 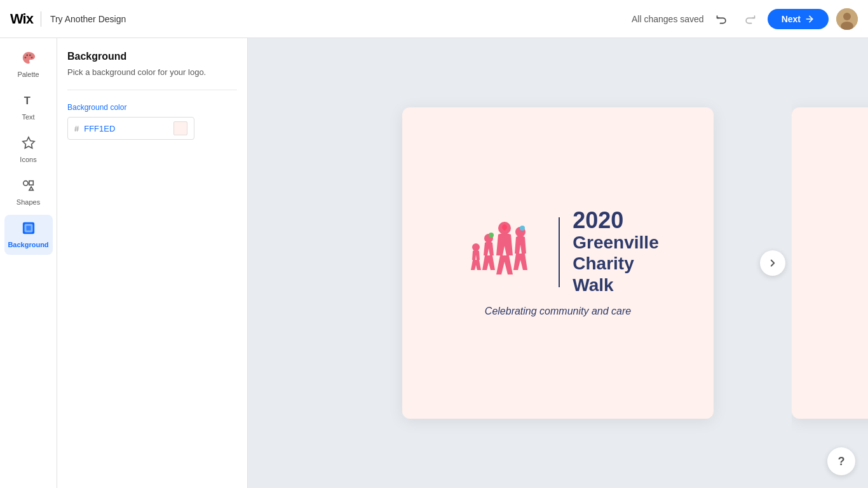 I want to click on logo-name-line3: Walk, so click(x=615, y=285).